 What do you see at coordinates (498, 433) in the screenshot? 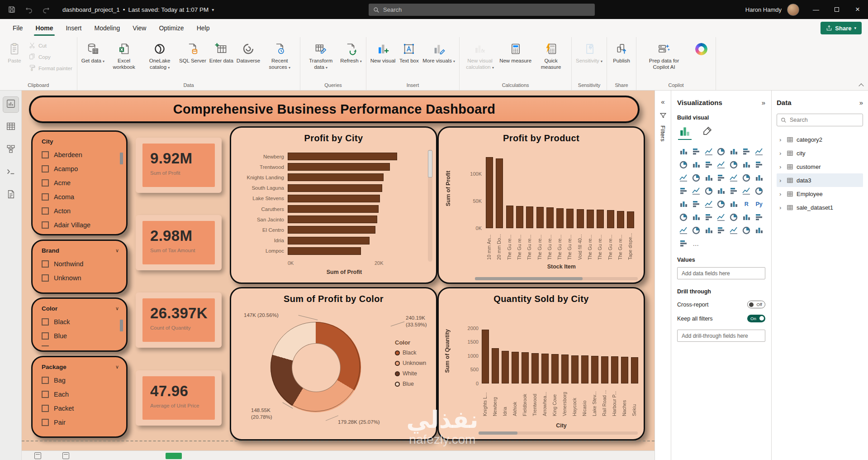
I see `scrollbar-thumb` at bounding box center [498, 433].